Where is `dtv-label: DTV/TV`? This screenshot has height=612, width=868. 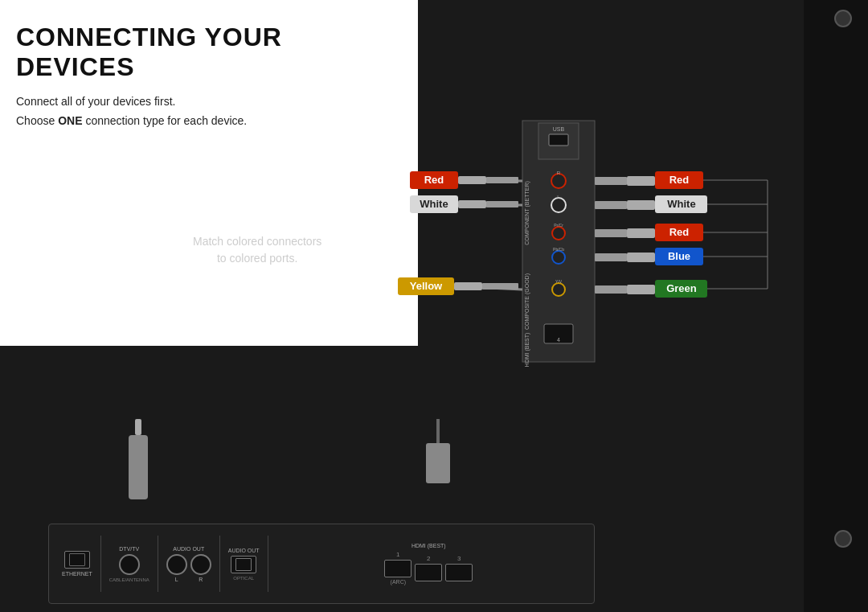 dtv-label: DTV/TV is located at coordinates (129, 548).